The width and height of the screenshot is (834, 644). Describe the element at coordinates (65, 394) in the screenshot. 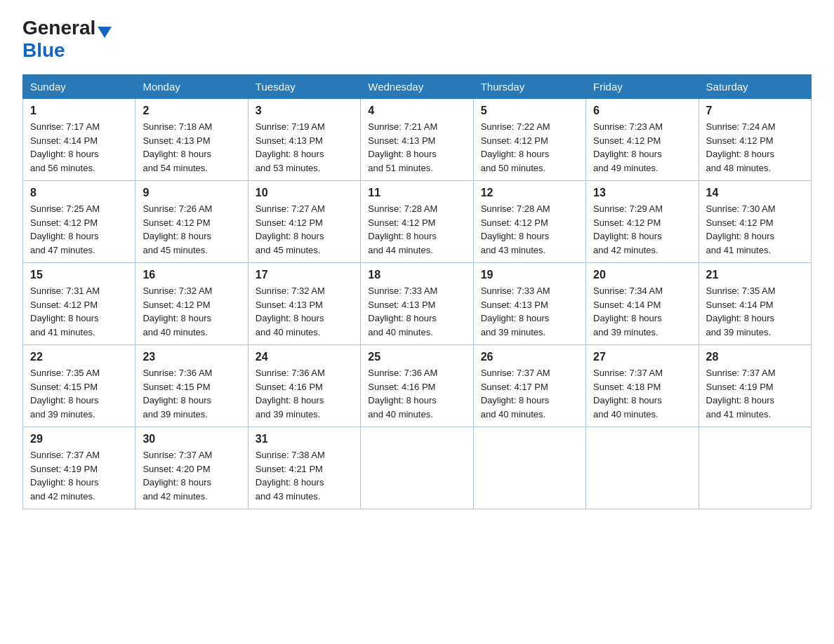

I see `day-info: Sunrise: 7:35 AMSunset: 4:15 PMDaylight:…` at that location.